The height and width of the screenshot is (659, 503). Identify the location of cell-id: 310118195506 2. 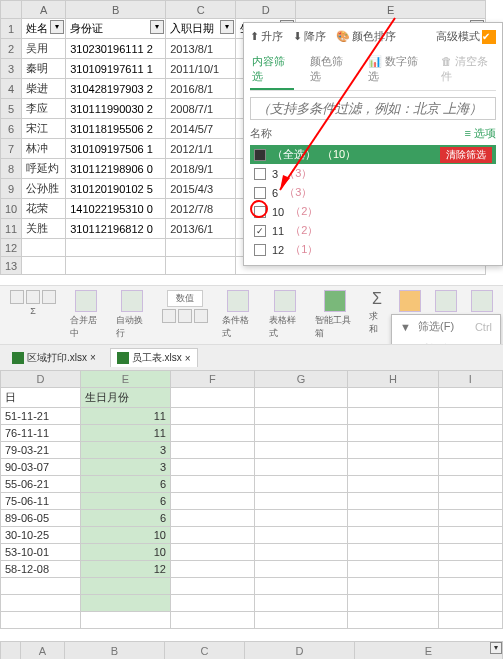
(116, 129).